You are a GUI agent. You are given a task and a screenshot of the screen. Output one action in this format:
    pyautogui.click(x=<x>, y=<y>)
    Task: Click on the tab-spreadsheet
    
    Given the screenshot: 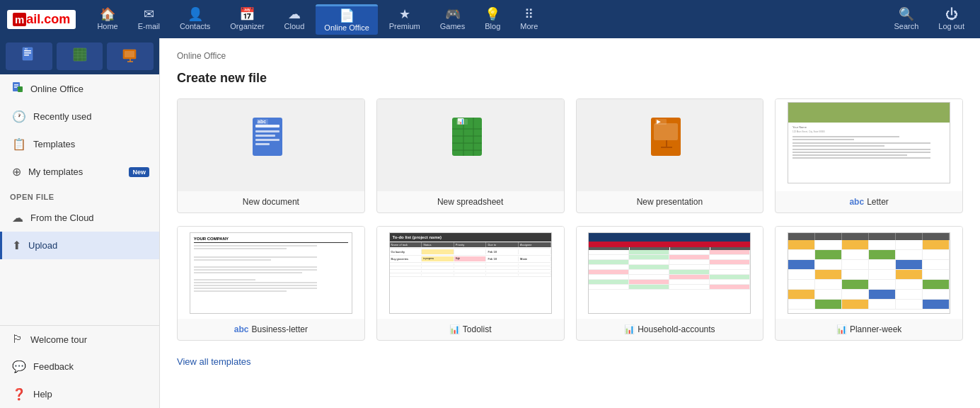 What is the action you would take?
    pyautogui.click(x=80, y=57)
    